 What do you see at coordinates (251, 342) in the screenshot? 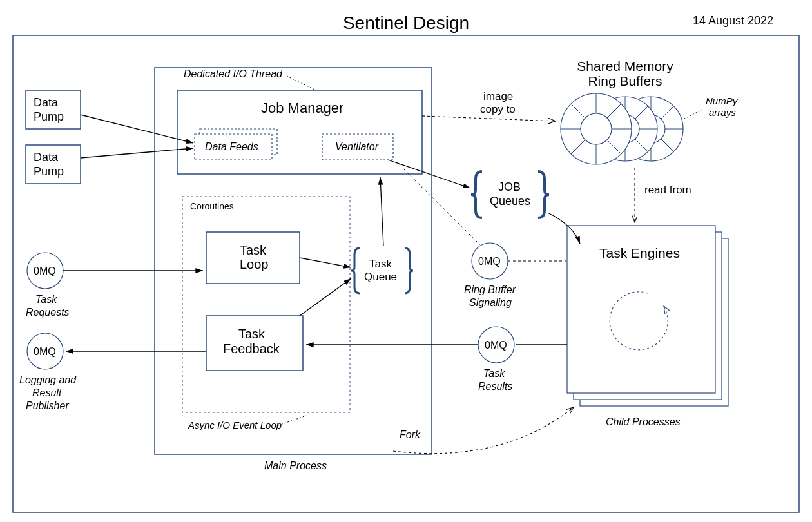
I see `svg-text: TaskFeedback` at bounding box center [251, 342].